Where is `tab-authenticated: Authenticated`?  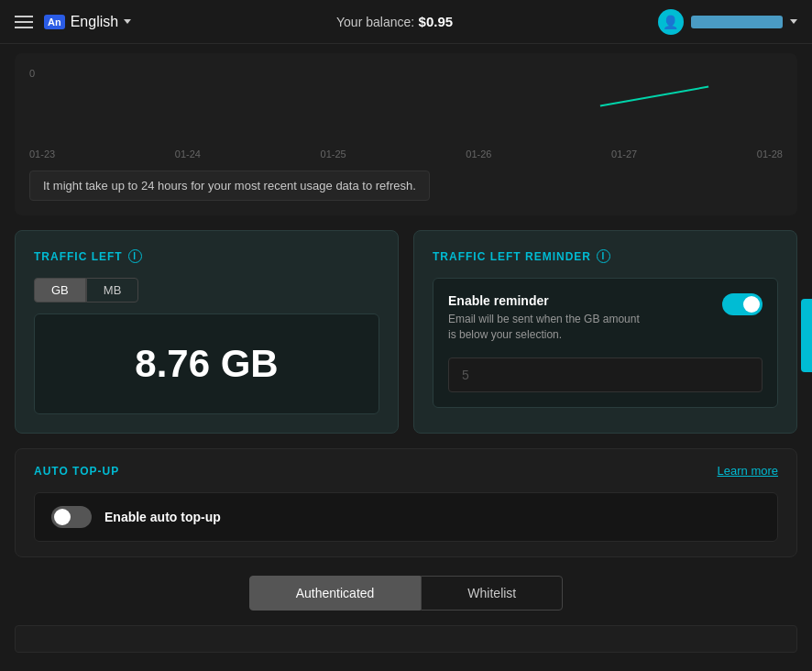
tab-authenticated: Authenticated is located at coordinates (335, 593).